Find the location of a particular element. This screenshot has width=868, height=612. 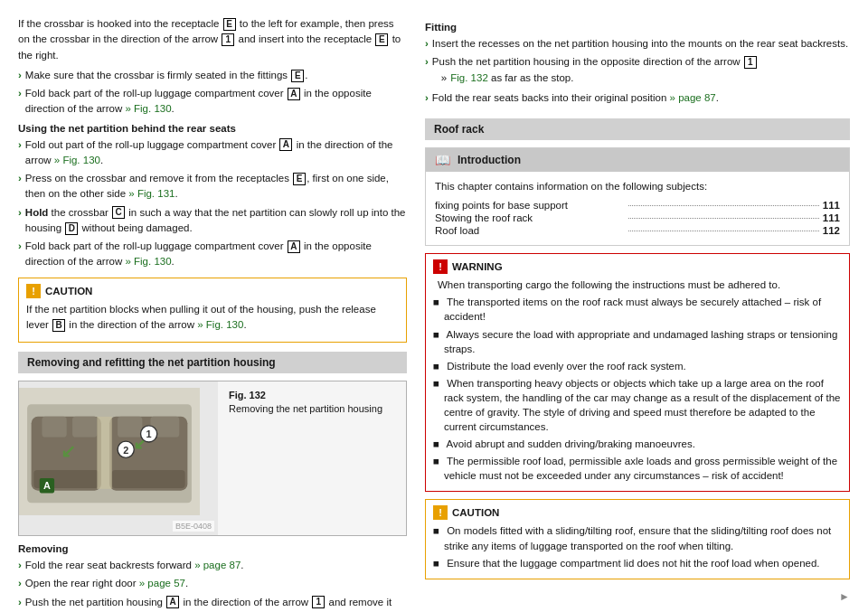

box-A1: A is located at coordinates (294, 94).